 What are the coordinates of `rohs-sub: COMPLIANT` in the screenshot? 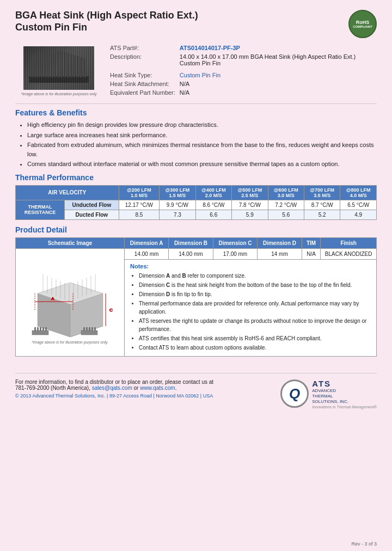 It's located at (363, 27).